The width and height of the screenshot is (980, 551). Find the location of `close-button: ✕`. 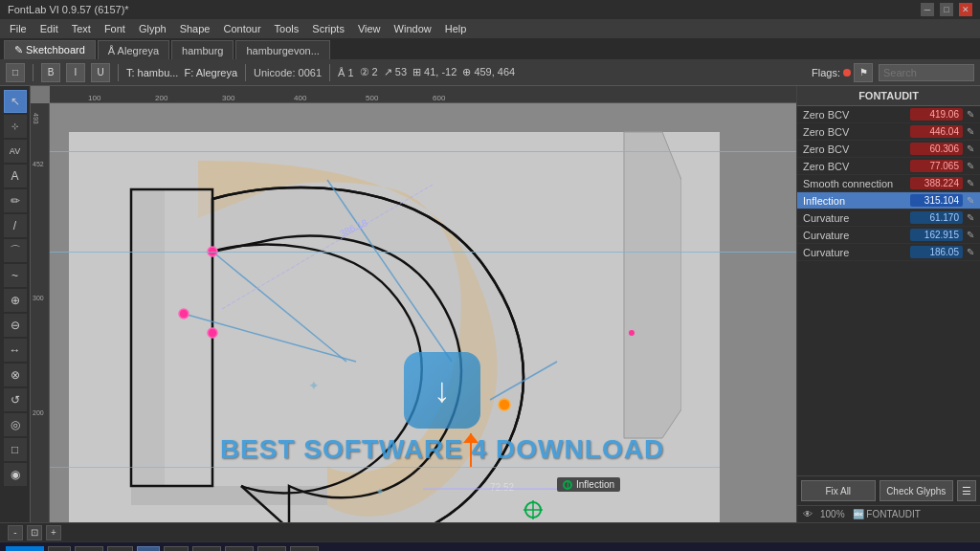

close-button: ✕ is located at coordinates (966, 10).